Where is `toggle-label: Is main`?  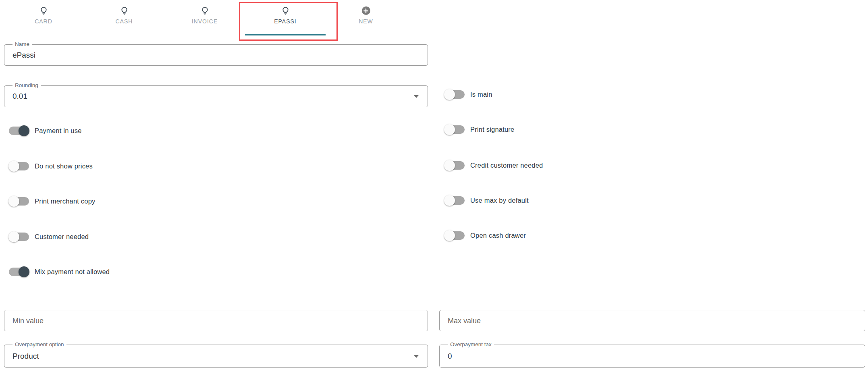 toggle-label: Is main is located at coordinates (481, 94).